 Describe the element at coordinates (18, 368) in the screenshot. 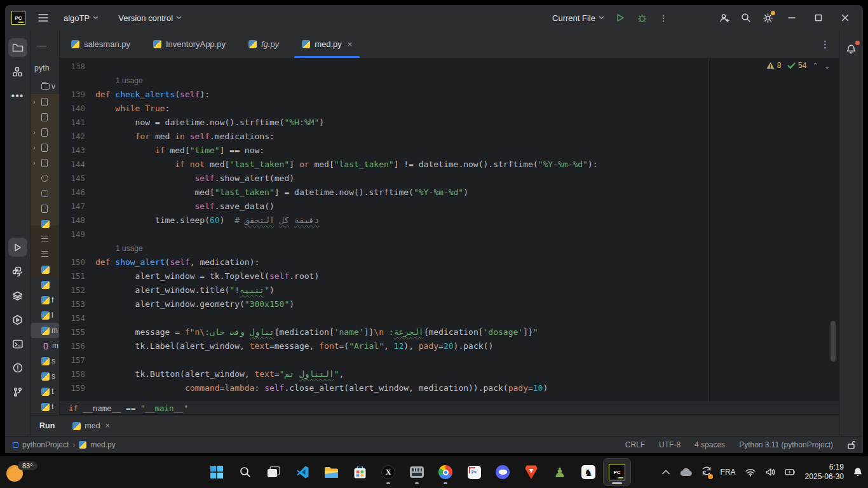

I see `problems-tool-button` at that location.